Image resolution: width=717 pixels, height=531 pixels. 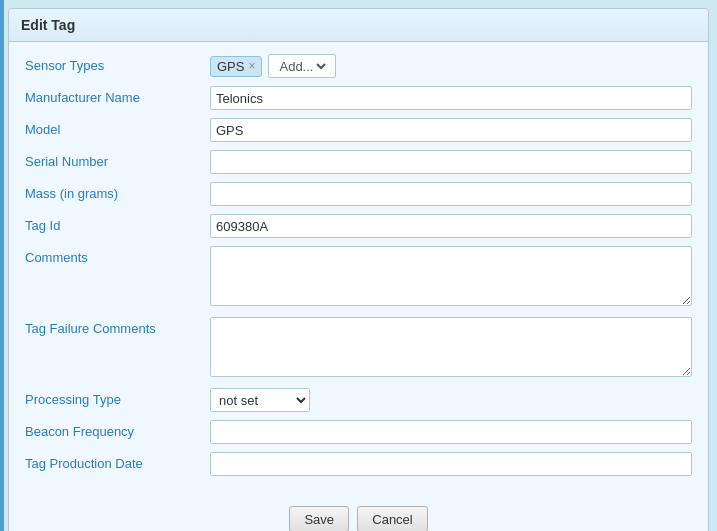 What do you see at coordinates (451, 162) in the screenshot?
I see `serial-number-input` at bounding box center [451, 162].